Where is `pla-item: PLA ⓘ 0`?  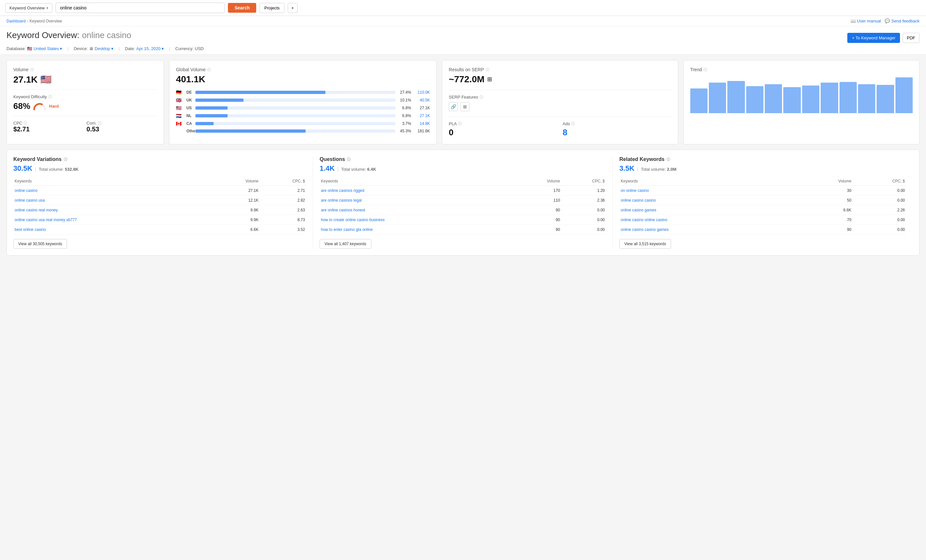
pla-item: PLA ⓘ 0 is located at coordinates (503, 129).